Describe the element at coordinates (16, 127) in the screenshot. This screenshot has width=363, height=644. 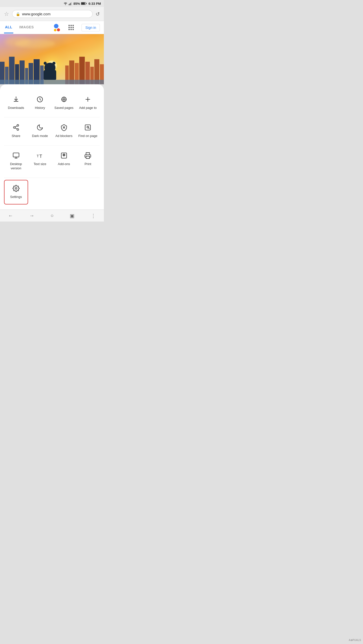
I see `share-icon` at that location.